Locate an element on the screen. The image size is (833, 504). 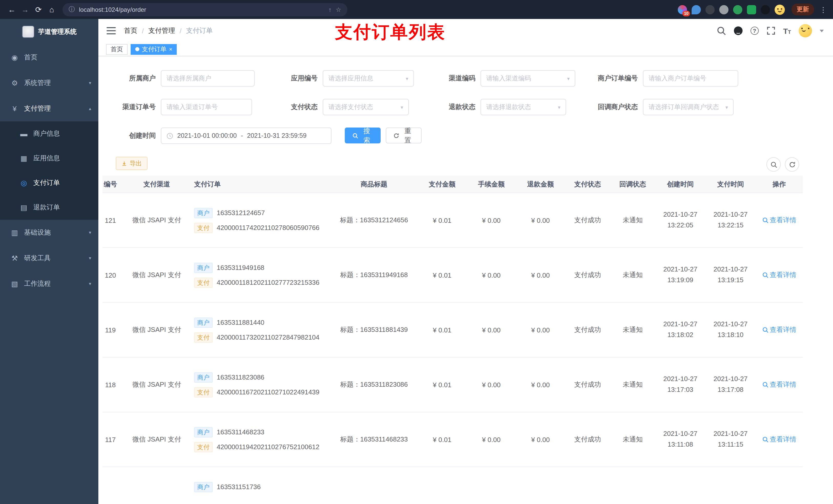
share-icon: ↑ is located at coordinates (330, 9).